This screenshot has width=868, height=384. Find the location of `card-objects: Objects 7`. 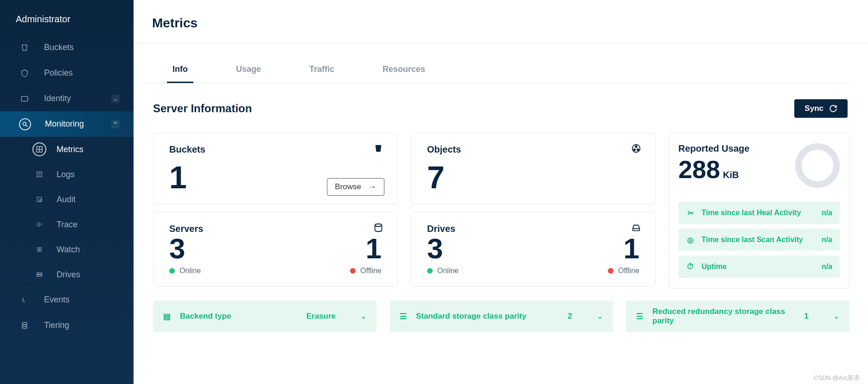

card-objects: Objects 7 is located at coordinates (533, 169).